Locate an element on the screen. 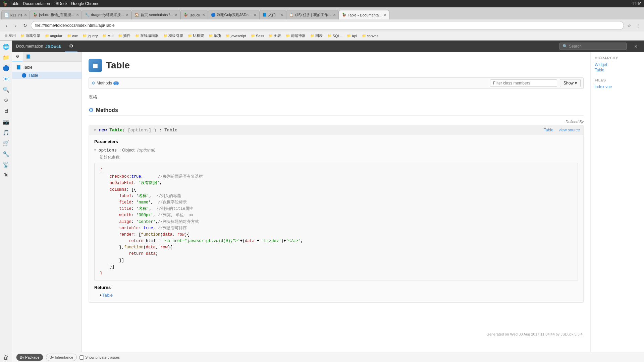  browser-tab-senchalabs: 🏠 首页·senchalabs /... ✕ is located at coordinates (156, 15).